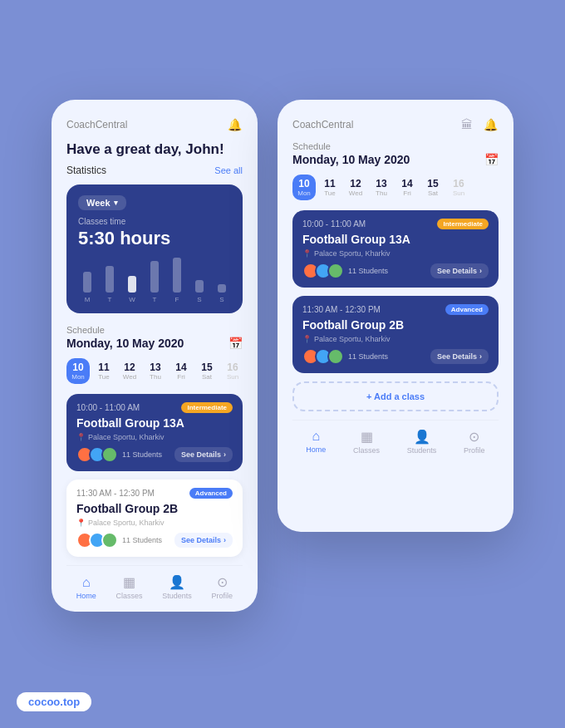  Describe the element at coordinates (459, 357) in the screenshot. I see `see-details-btn-2-right: See Details ›` at that location.